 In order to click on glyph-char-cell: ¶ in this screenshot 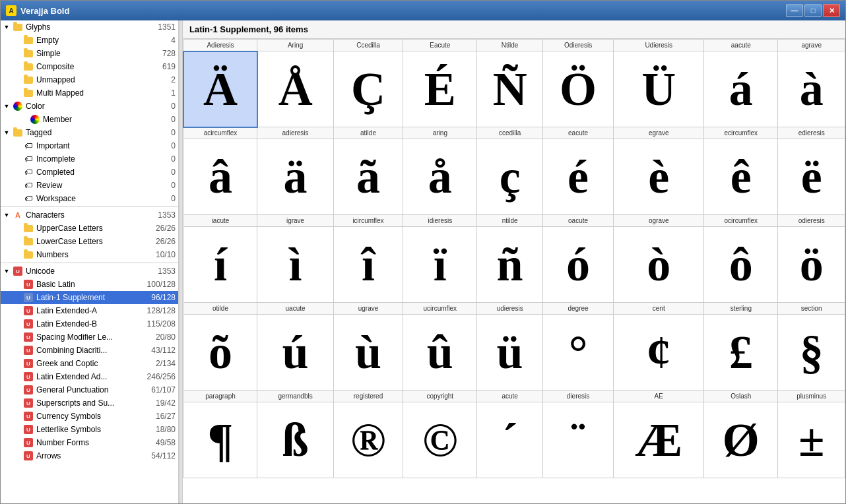, I will do `click(220, 441)`.